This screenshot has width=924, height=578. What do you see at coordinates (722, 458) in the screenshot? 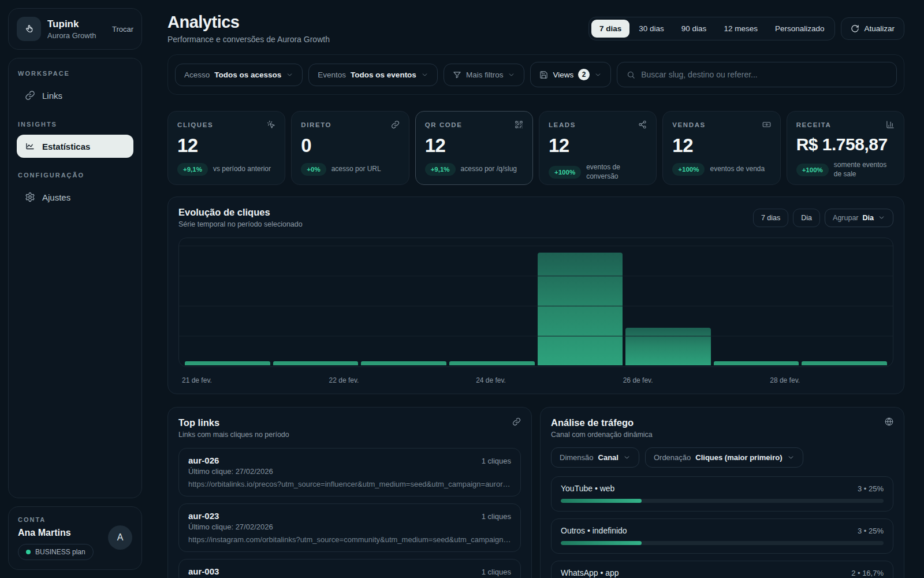
I see `traffic-controls: Dimensão Canal Ordenação Cliques (maior …` at bounding box center [722, 458].